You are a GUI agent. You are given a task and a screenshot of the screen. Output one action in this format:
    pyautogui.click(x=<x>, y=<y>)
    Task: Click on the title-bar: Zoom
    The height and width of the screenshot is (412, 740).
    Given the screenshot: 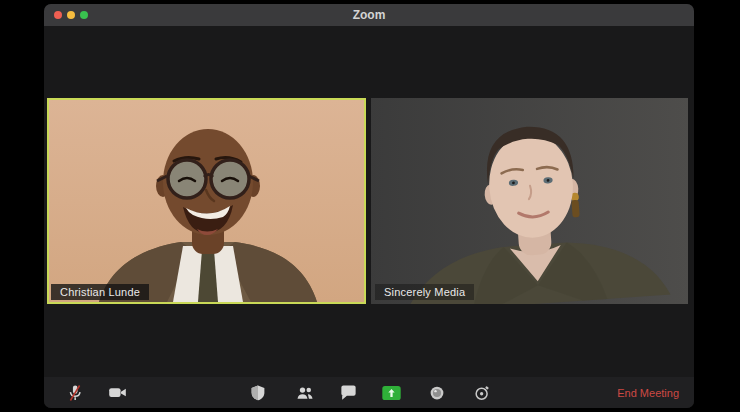 What is the action you would take?
    pyautogui.click(x=369, y=15)
    